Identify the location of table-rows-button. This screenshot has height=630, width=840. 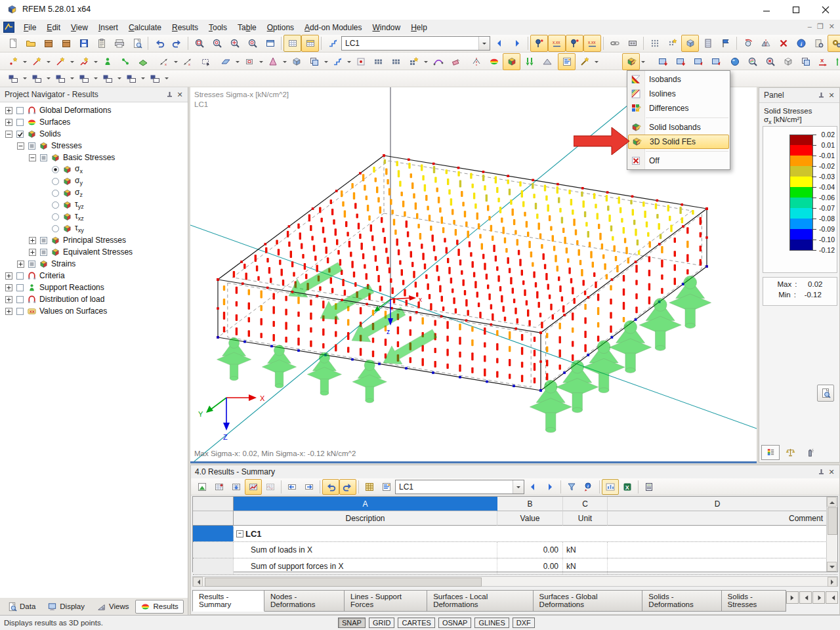
(369, 487).